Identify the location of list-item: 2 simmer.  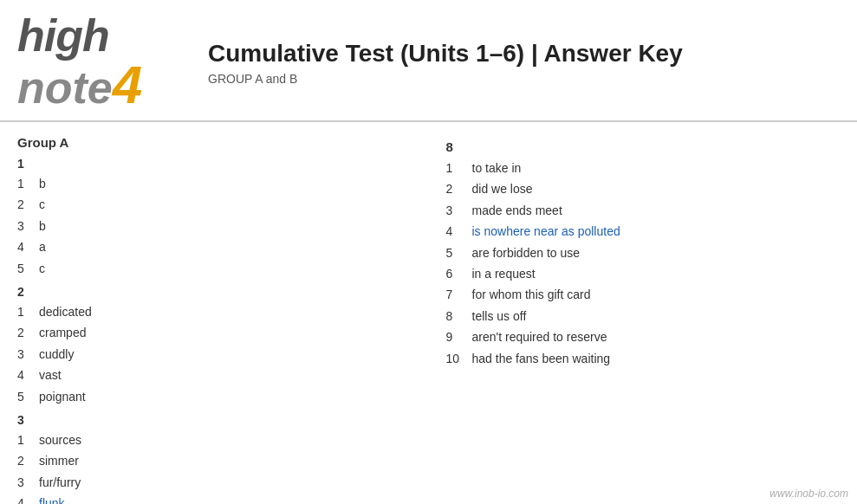
(215, 461).